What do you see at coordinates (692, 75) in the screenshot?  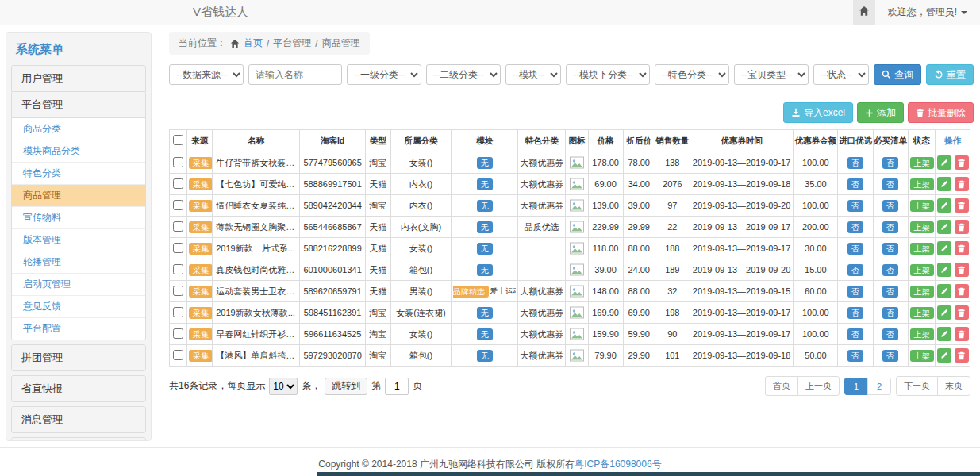 I see `filter-select-4: --特色分类--` at bounding box center [692, 75].